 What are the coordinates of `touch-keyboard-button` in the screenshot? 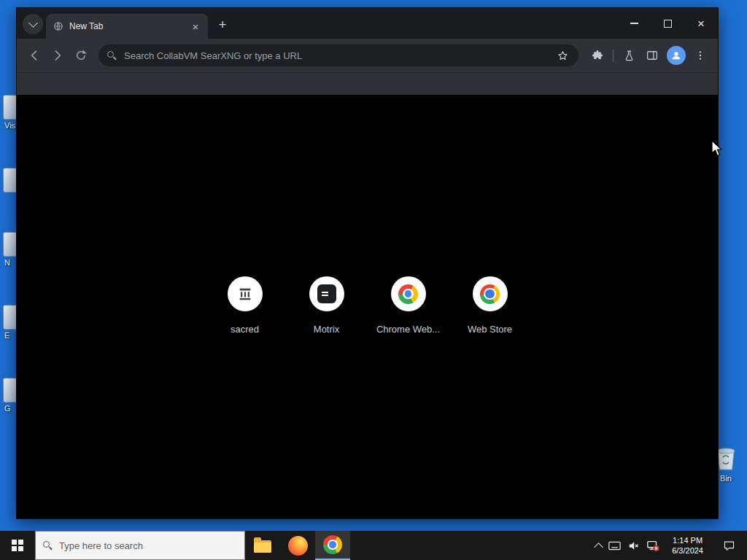 It's located at (614, 545).